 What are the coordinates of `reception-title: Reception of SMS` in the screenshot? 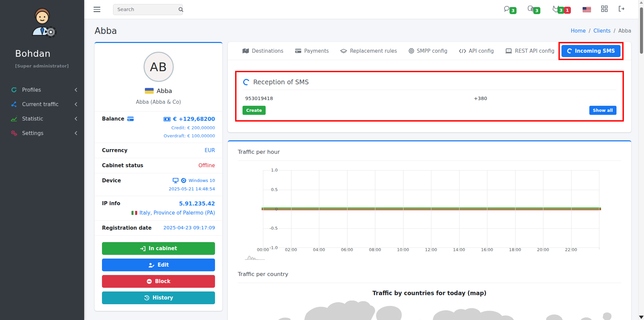 It's located at (281, 82).